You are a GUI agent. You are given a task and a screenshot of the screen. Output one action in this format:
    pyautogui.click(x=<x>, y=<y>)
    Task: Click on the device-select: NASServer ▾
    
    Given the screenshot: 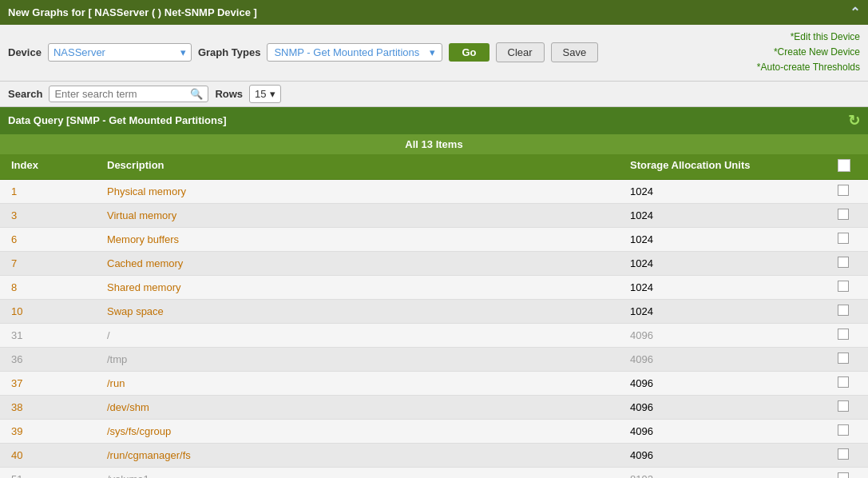 What is the action you would take?
    pyautogui.click(x=120, y=53)
    